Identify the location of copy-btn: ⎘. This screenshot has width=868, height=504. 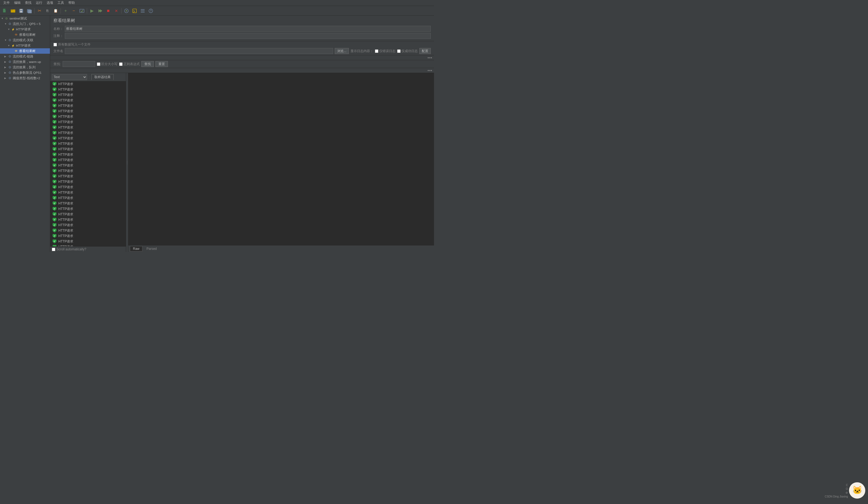
(48, 11).